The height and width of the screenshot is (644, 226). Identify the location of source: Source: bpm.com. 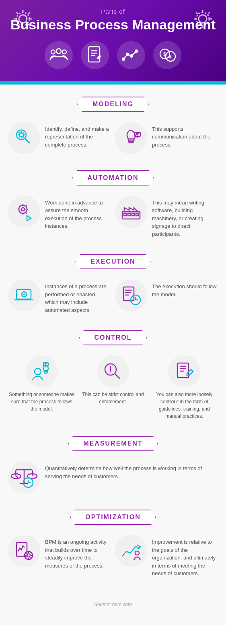
(113, 604).